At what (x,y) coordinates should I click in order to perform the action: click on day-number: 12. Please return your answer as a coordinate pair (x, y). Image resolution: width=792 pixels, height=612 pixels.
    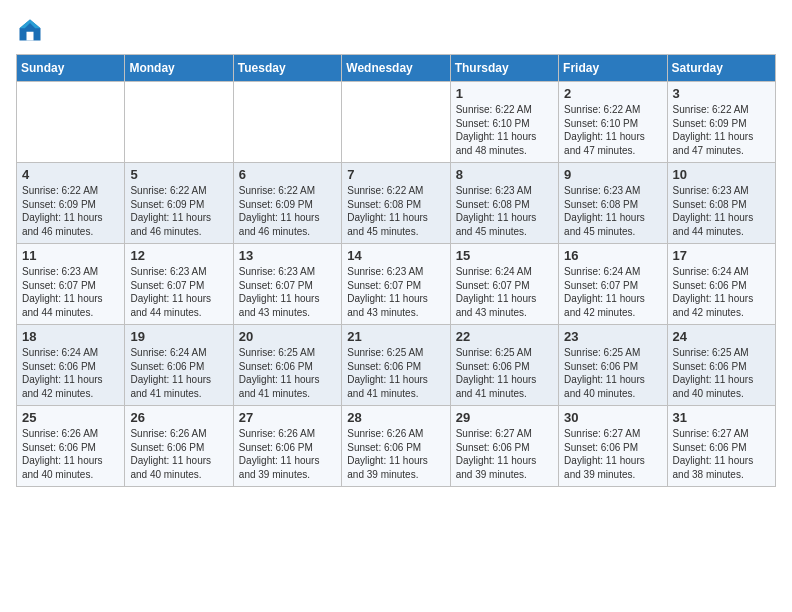
    Looking at the image, I should click on (178, 256).